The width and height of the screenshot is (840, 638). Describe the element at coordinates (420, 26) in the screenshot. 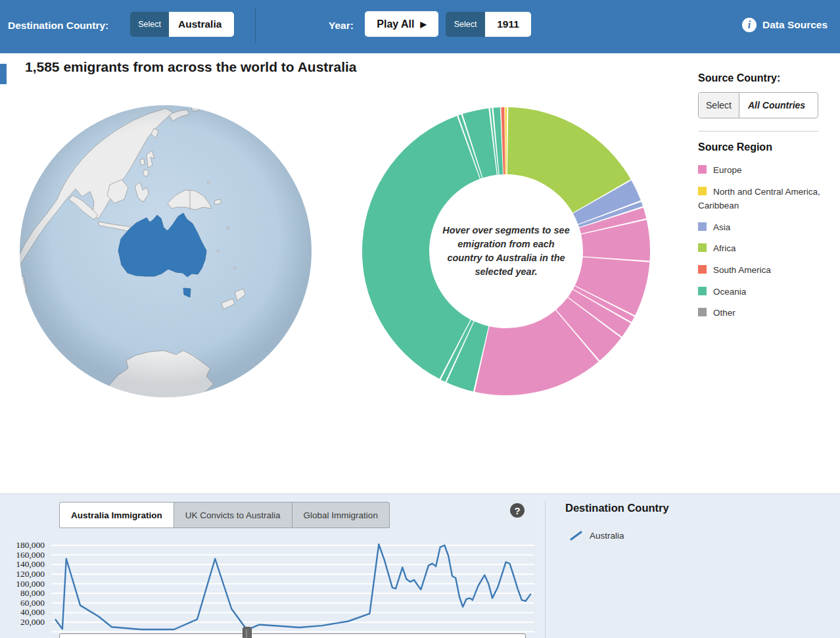

I see `top-toolbar: Destination Country: Select Australia Ye…` at that location.